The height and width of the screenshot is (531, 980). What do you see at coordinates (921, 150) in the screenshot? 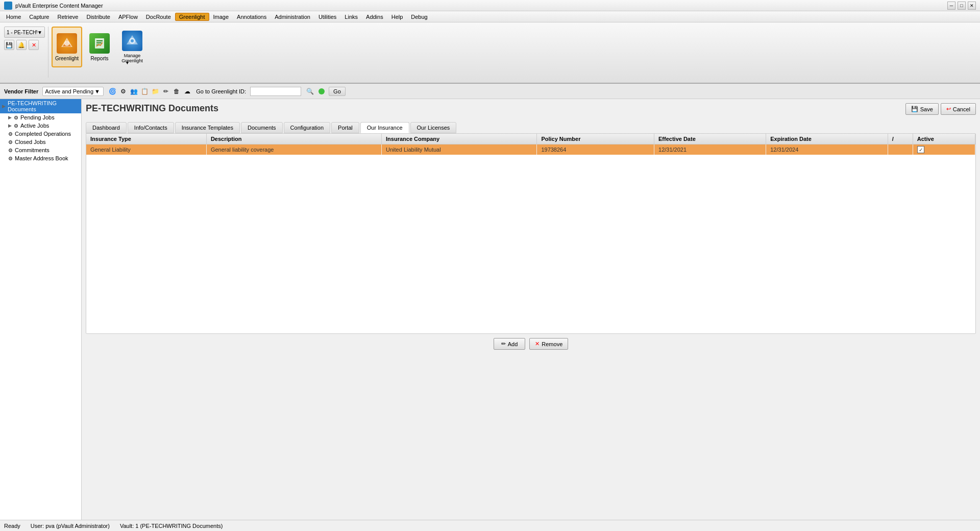
I see `active-checkbox: ✓` at bounding box center [921, 150].